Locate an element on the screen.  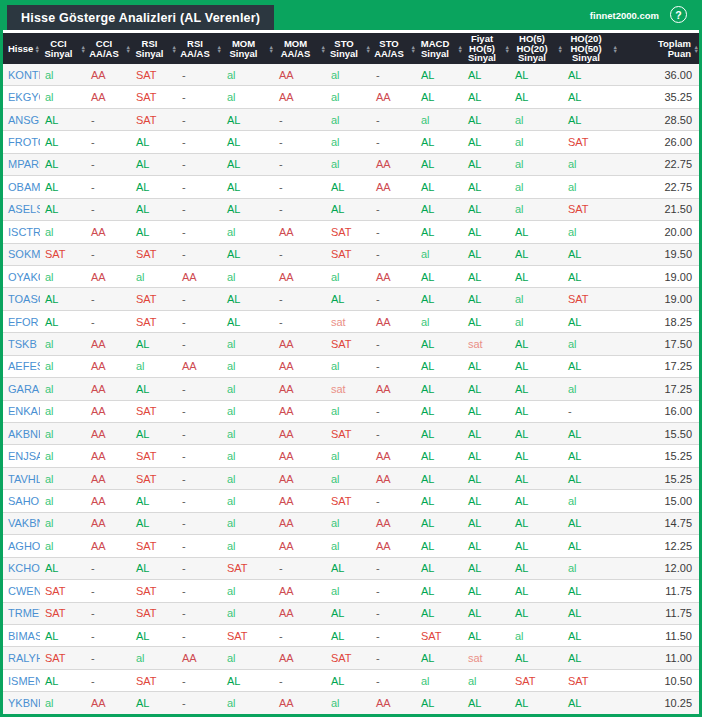
column-label: RSI AA/AS is located at coordinates (200, 48).